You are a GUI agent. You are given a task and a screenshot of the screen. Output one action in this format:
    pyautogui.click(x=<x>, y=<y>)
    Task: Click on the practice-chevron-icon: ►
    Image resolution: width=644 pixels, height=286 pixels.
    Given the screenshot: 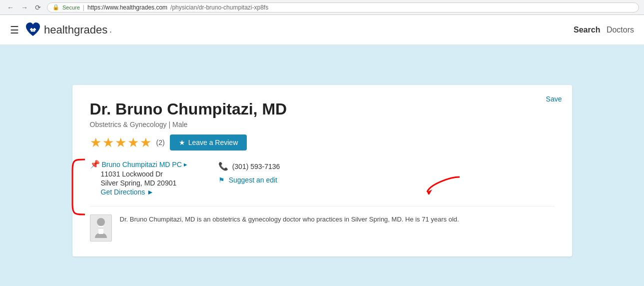 What is the action you would take?
    pyautogui.click(x=186, y=164)
    